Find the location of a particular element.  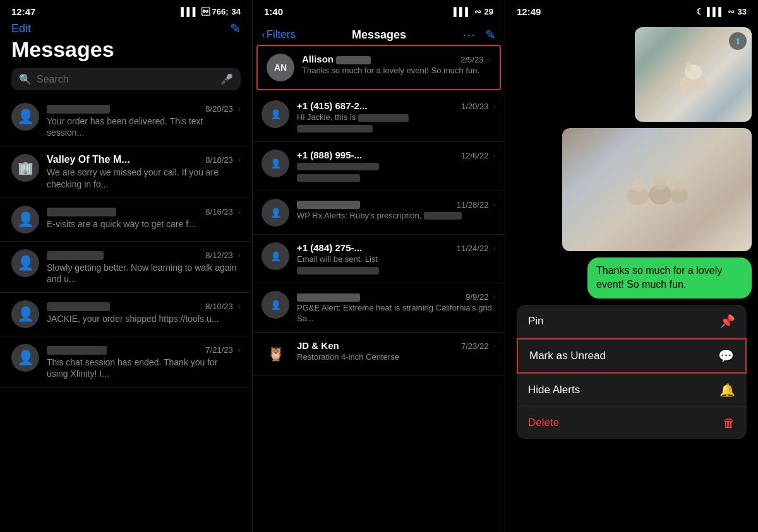

list-item: 👤 8/10/23 › JACKIE, your order shipped h… is located at coordinates (126, 314).